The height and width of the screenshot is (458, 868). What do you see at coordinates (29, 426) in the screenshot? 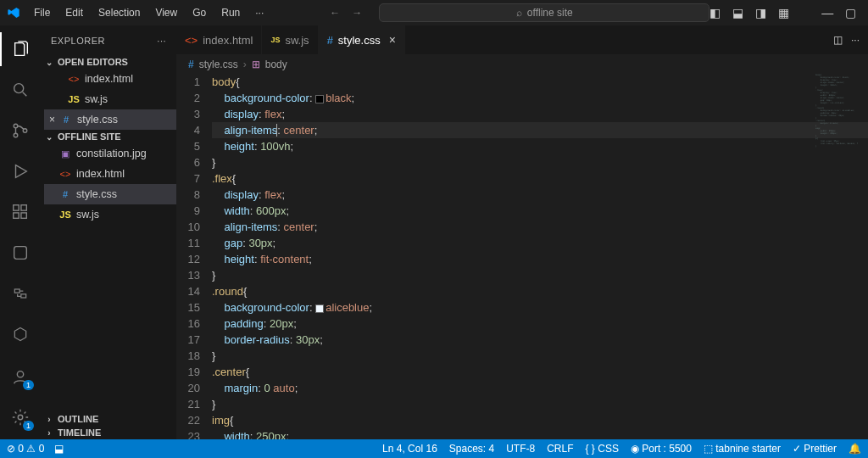
I see `settings-badge: 1` at bounding box center [29, 426].